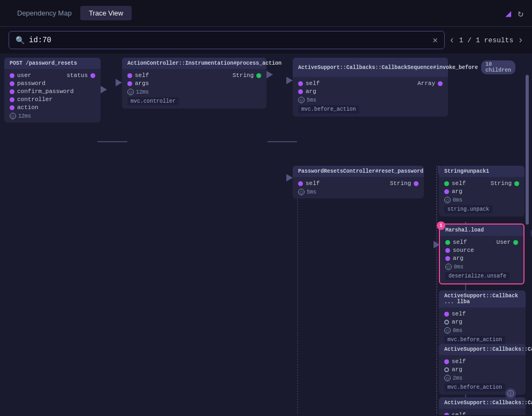 The height and width of the screenshot is (416, 532). Describe the element at coordinates (359, 182) in the screenshot. I see `node-password-resets-controller: PasswordResetsController#reset_password …` at that location.